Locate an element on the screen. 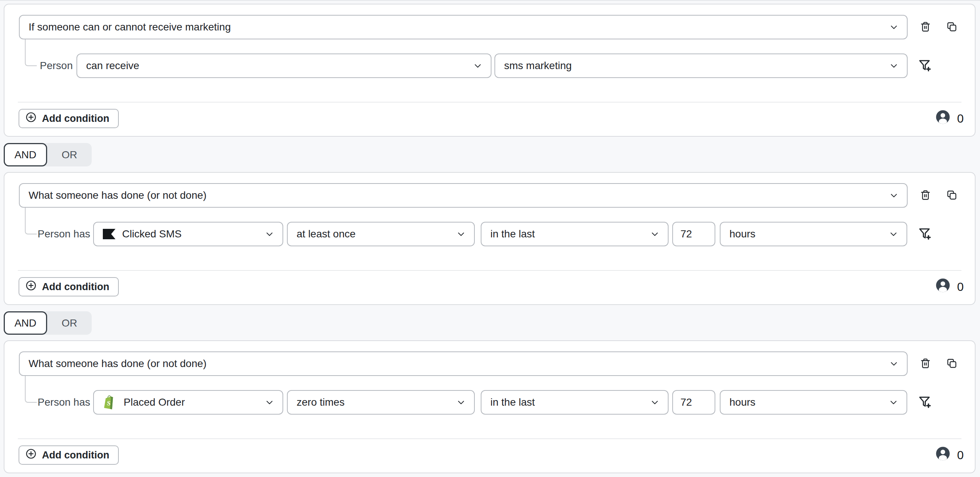 This screenshot has width=980, height=477. shopify-bag-icon: S is located at coordinates (110, 402).